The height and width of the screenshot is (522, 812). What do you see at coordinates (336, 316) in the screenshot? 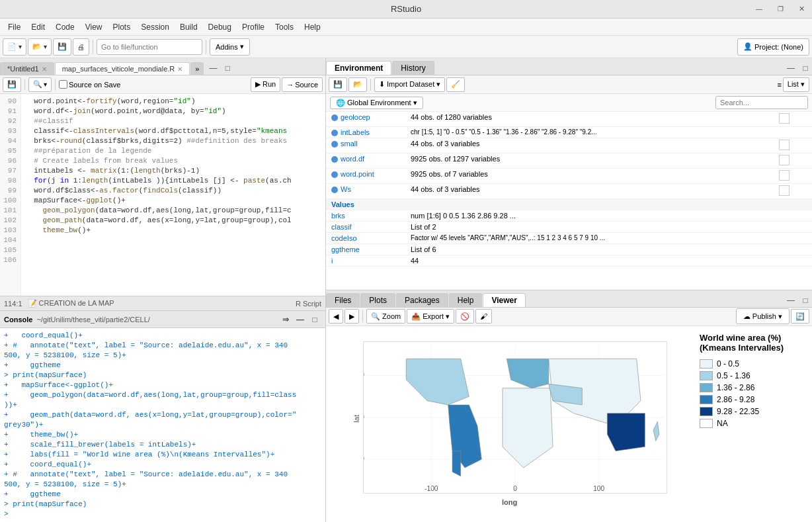
I see `back-btn: ◀` at bounding box center [336, 316].